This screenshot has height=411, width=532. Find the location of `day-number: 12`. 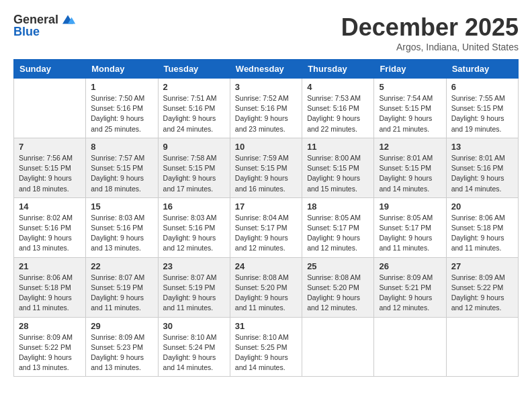

day-number: 12 is located at coordinates (410, 146).